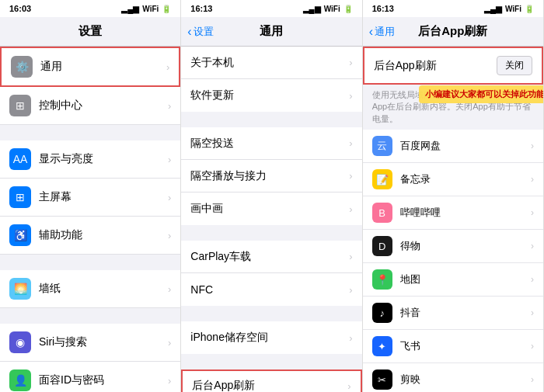 This screenshot has height=392, width=544. Describe the element at coordinates (466, 179) in the screenshot. I see `app-name-1: 备忘录` at that location.